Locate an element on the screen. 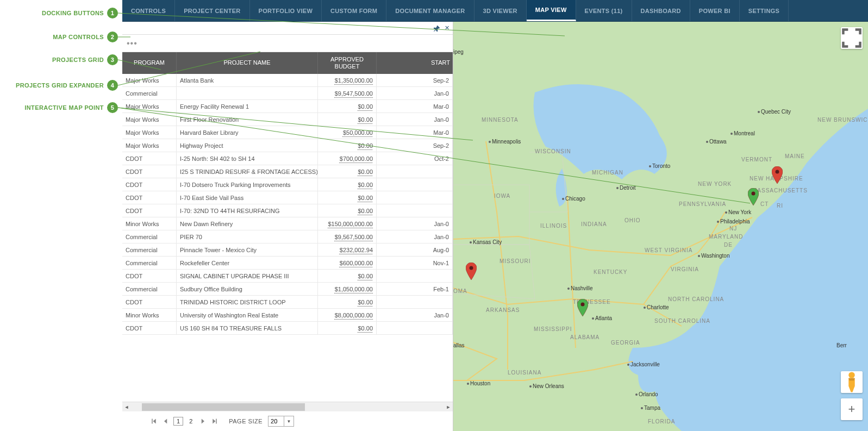 The height and width of the screenshot is (431, 868). map-label: Kansas City is located at coordinates (486, 242).